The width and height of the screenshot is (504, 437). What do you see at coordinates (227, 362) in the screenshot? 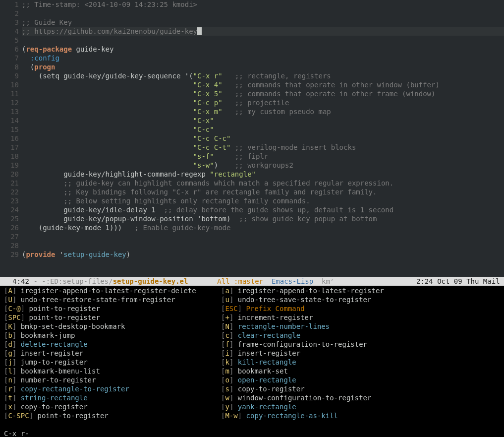
I see `guide-key-key: k` at bounding box center [227, 362].